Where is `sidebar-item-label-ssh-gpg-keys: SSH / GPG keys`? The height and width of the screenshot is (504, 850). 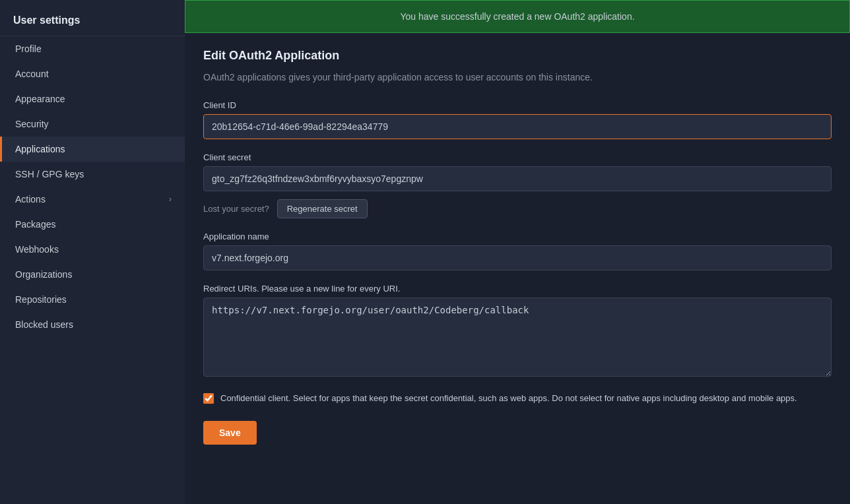
sidebar-item-label-ssh-gpg-keys: SSH / GPG keys is located at coordinates (49, 174).